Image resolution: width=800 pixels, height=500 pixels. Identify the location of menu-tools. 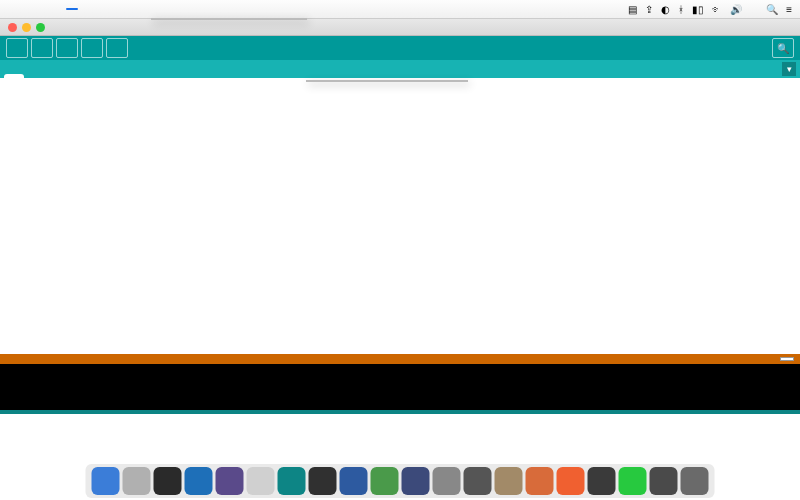
(72, 9).